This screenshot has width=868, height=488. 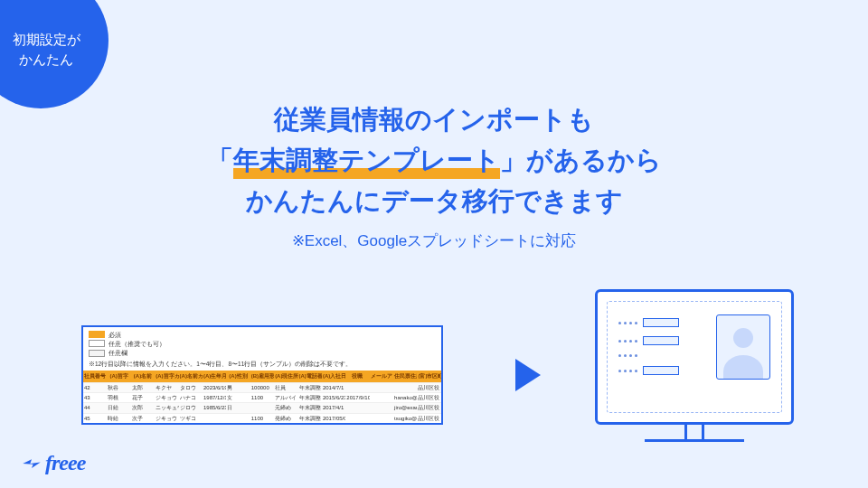 What do you see at coordinates (262, 387) in the screenshot?
I see `table-cell: 100000` at bounding box center [262, 387].